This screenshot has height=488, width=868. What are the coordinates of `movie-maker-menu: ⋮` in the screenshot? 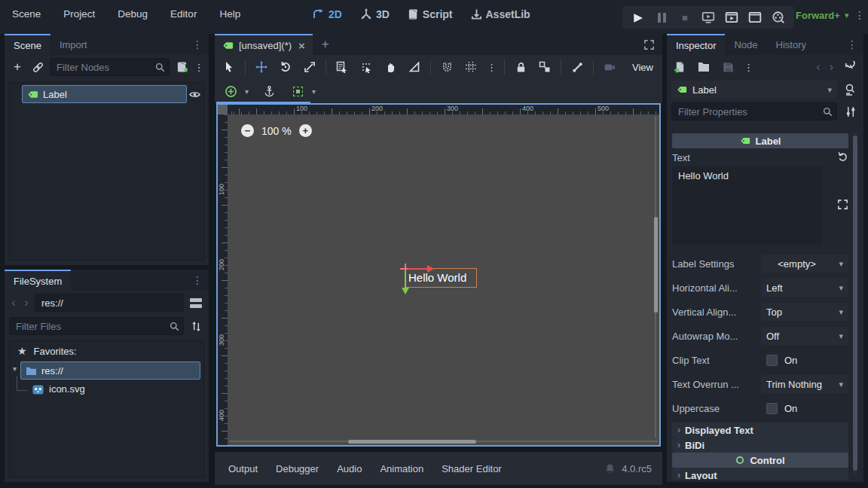 It's located at (860, 15).